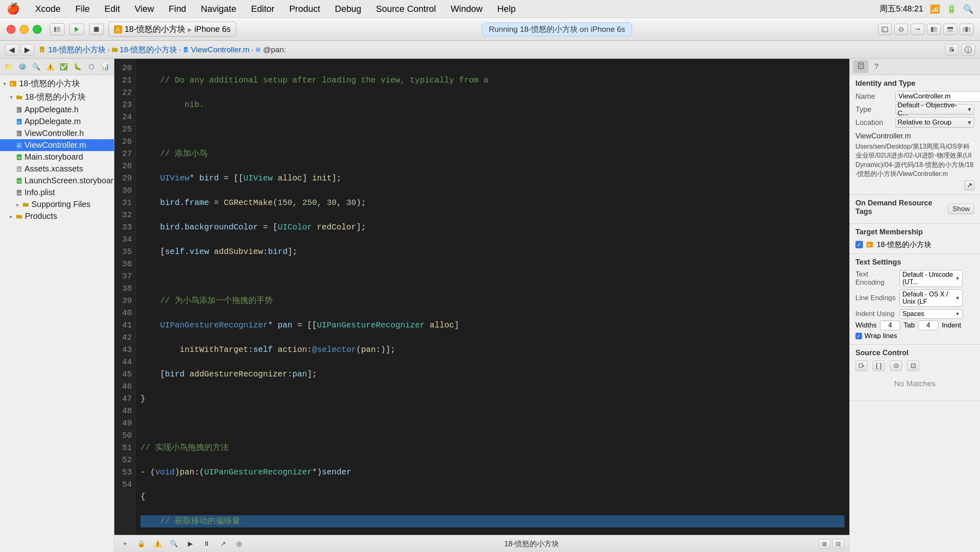 The height and width of the screenshot is (552, 980). Describe the element at coordinates (125, 544) in the screenshot. I see `add-file-bottom-button: +` at that location.